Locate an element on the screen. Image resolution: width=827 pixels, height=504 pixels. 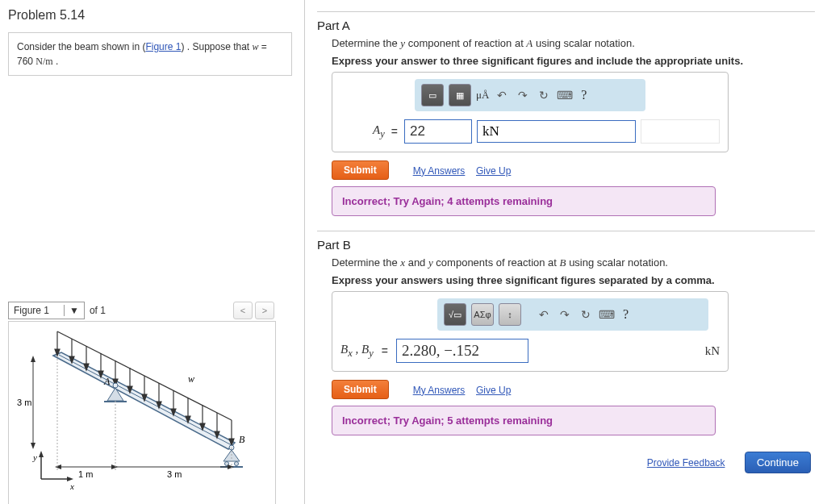
t: component of reaction at is located at coordinates (466, 44).